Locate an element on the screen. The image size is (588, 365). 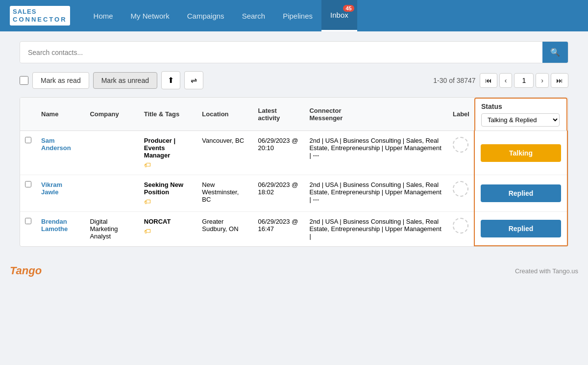
status-filter-dropdown: Talking & Replied Talking Replied All is located at coordinates (520, 120).